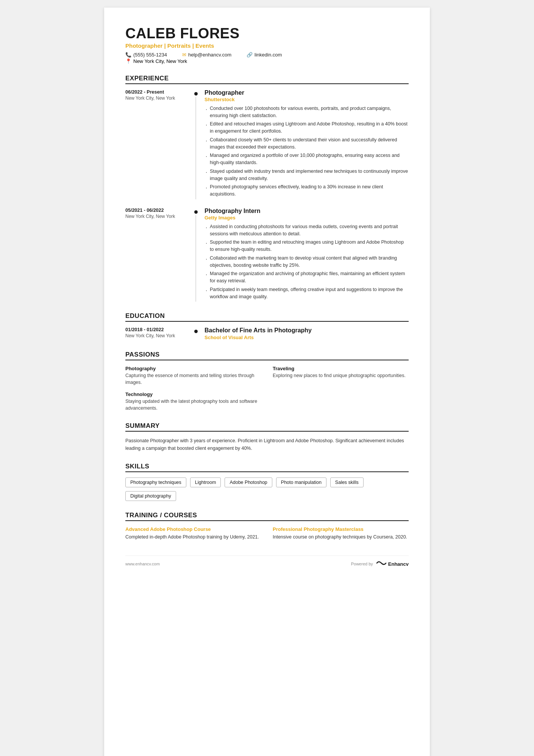 This screenshot has width=534, height=756. I want to click on skills-section: SKILLS Photography techniques Lightroom …, so click(267, 482).